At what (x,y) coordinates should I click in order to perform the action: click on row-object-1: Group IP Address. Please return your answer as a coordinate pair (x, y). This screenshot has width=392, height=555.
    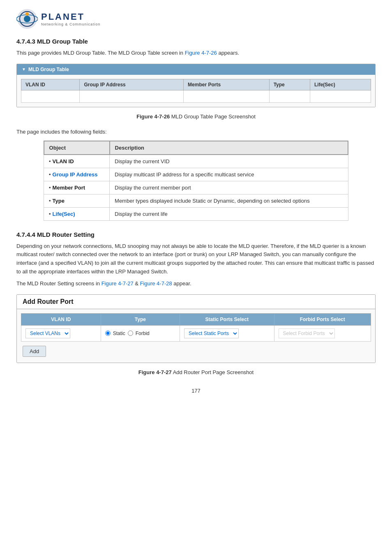
    Looking at the image, I should click on (75, 174).